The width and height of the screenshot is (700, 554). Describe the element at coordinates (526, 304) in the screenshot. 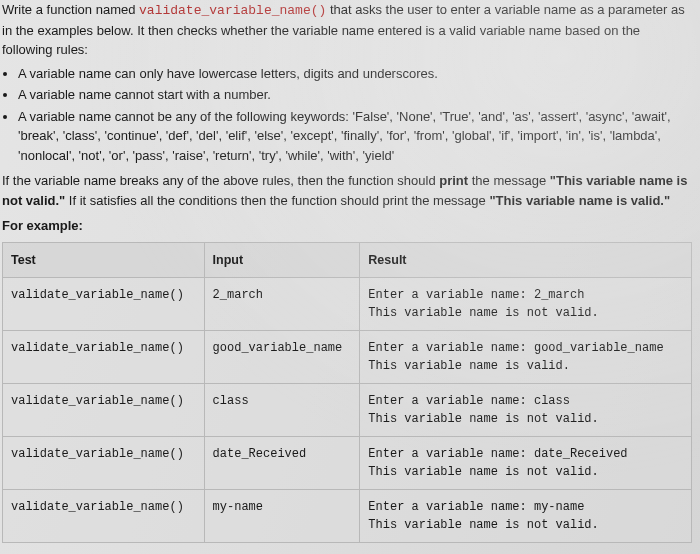

I see `cell-result: Enter a variable name: 2_march This vari…` at that location.